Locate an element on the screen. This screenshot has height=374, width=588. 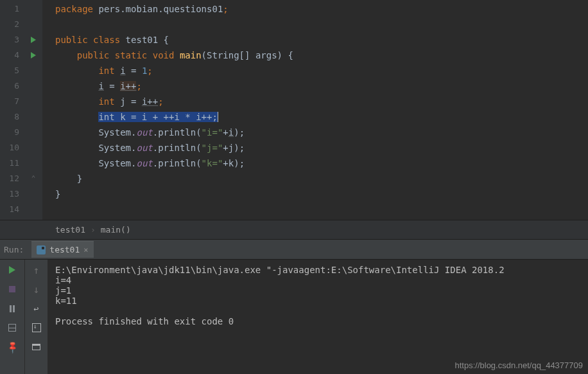
keyword: package is located at coordinates (74, 9).